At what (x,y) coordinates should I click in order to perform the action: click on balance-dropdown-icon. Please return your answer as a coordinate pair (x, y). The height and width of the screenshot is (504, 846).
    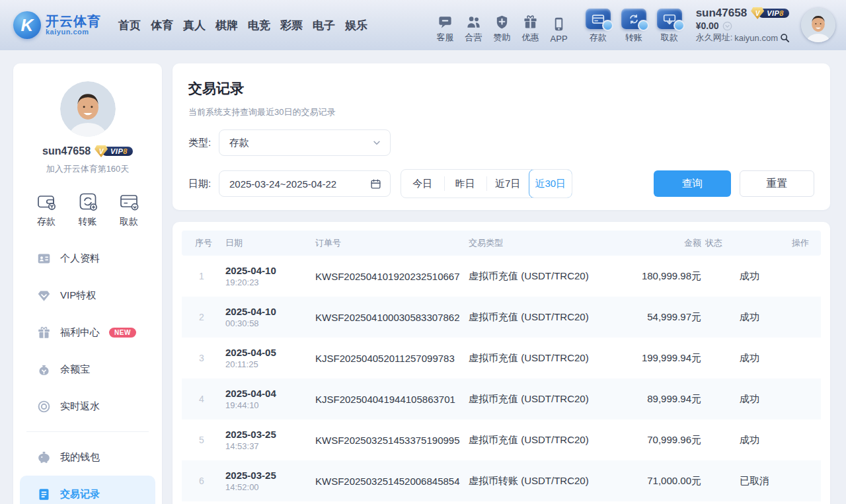
    Looking at the image, I should click on (727, 26).